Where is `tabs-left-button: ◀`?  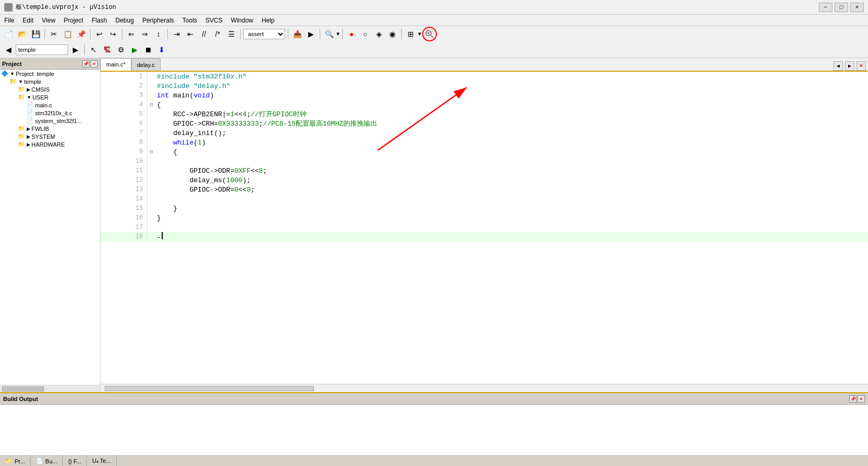 tabs-left-button: ◀ is located at coordinates (838, 66).